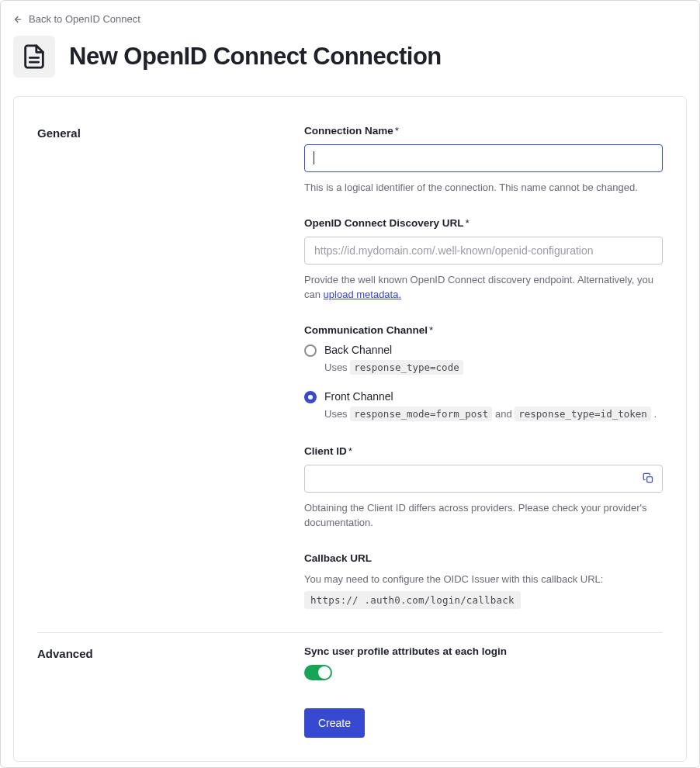 The image size is (700, 768). What do you see at coordinates (494, 414) in the screenshot?
I see `radio-front-desc: Uses response_mode=form_post and respons…` at bounding box center [494, 414].